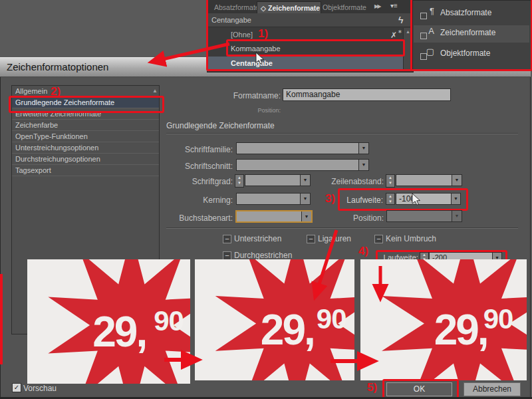  Describe the element at coordinates (492, 390) in the screenshot. I see `cancel-button: Abbrechen` at that location.